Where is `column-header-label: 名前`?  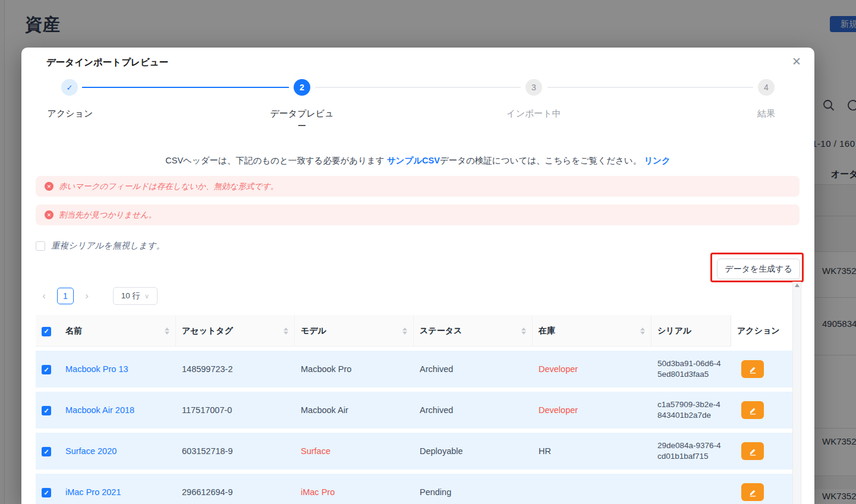
column-header-label: 名前 is located at coordinates (74, 331).